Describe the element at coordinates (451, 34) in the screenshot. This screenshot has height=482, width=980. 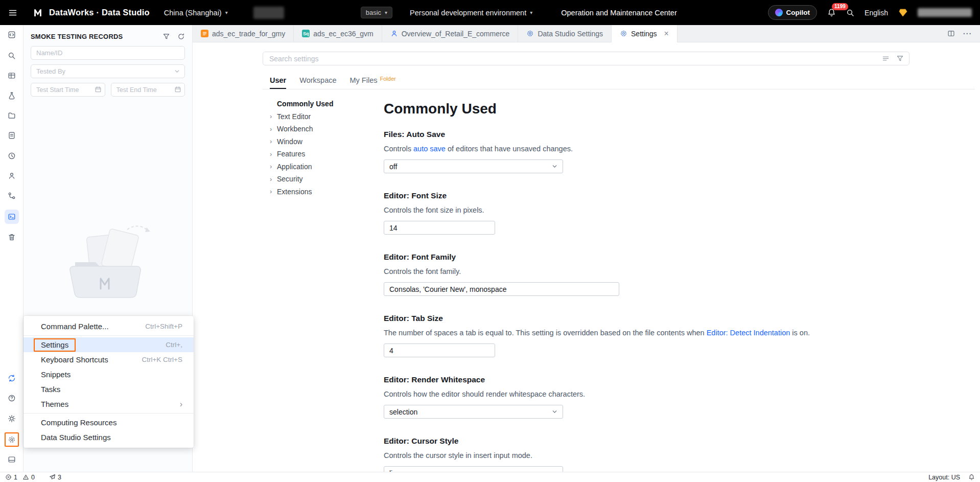
I see `editor-tab-overview-of-retail-e-commerce: Overview_of_Retail_E_commerce` at that location.